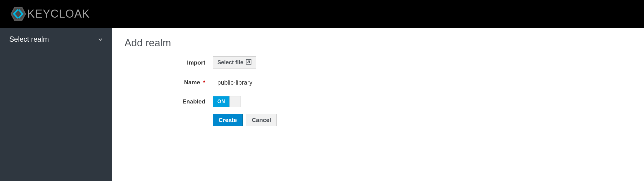  Describe the element at coordinates (378, 102) in the screenshot. I see `form-row-enabled: Enabled ON` at that location.